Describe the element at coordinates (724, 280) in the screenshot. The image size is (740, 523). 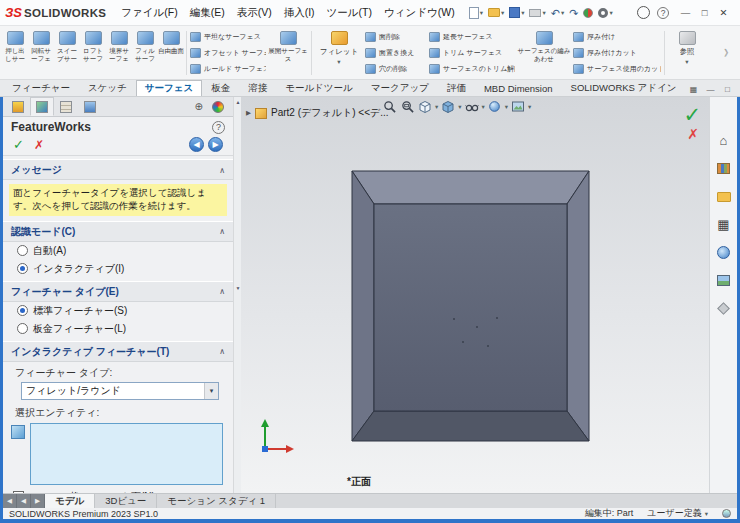
I see `scenes-icon` at that location.